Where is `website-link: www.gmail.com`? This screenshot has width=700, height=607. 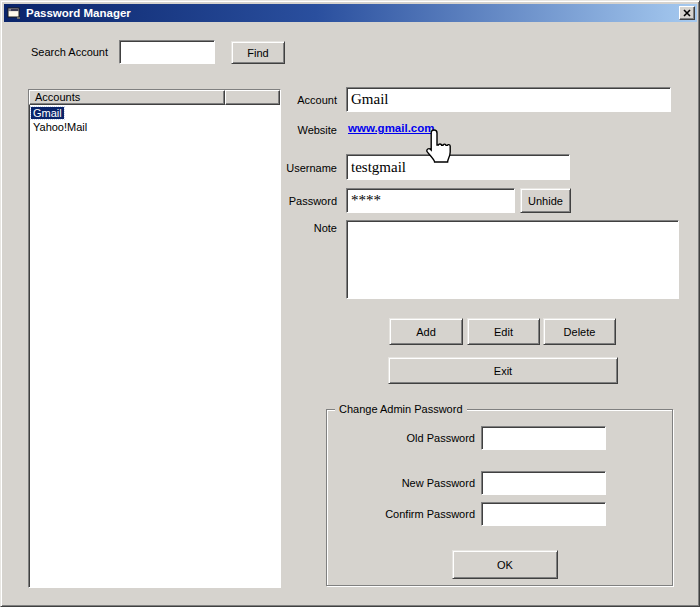
website-link: www.gmail.com is located at coordinates (391, 128).